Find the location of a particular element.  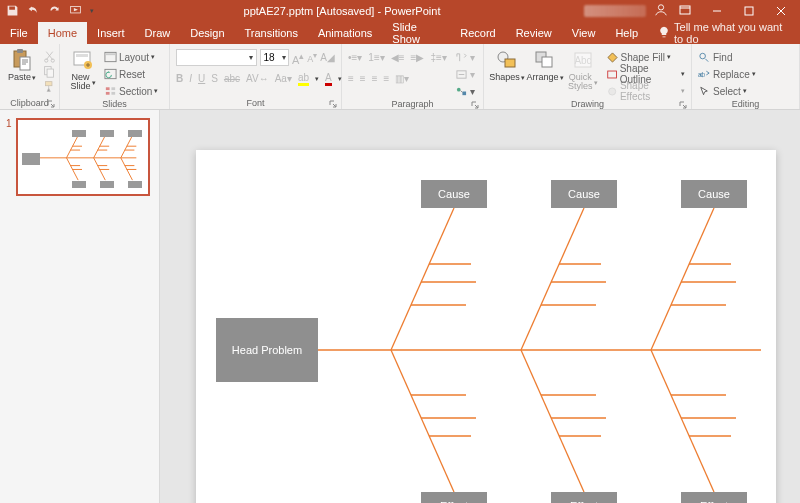

change-case-icon: Aa▾ is located at coordinates (284, 78).